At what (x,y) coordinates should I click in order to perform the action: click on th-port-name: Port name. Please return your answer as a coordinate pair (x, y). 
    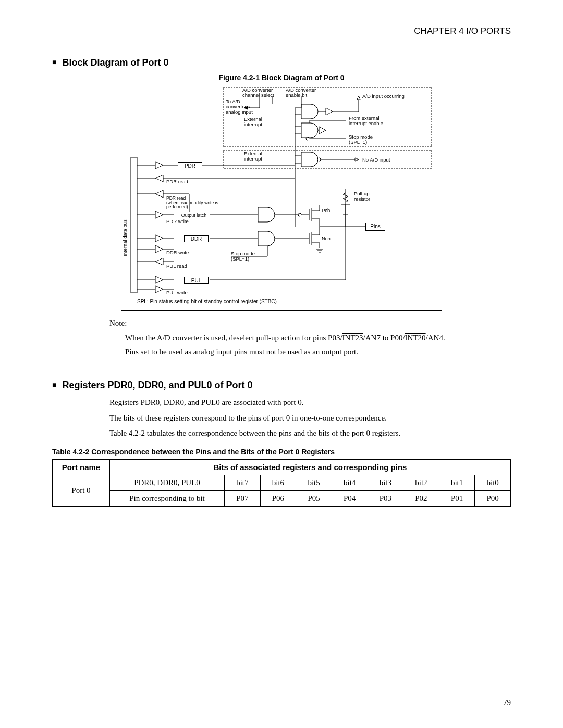
    Looking at the image, I should click on (81, 467).